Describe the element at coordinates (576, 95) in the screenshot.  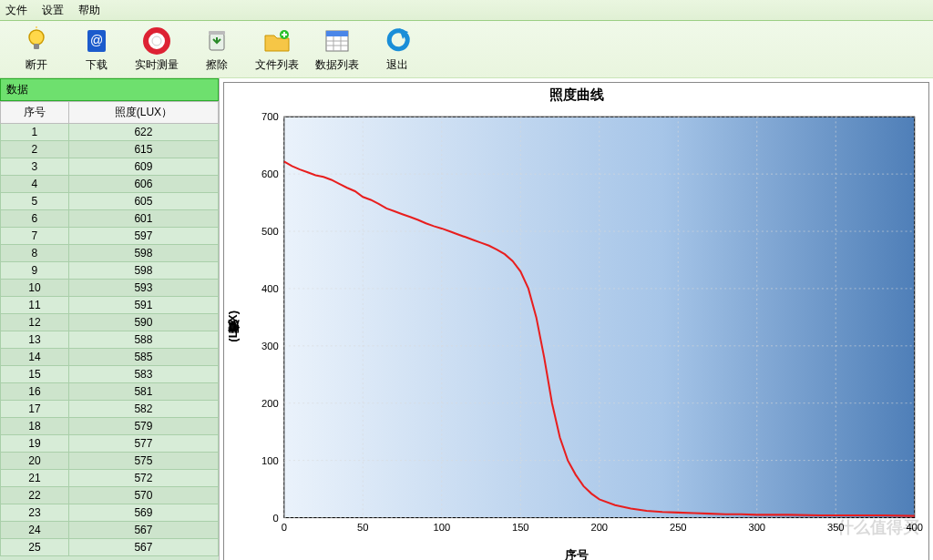
I see `chart-title: 照度曲线` at that location.